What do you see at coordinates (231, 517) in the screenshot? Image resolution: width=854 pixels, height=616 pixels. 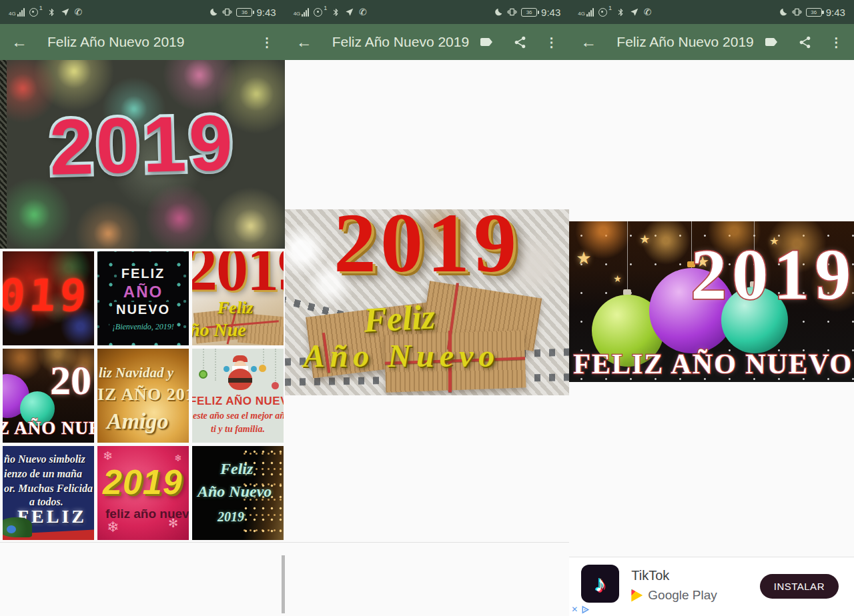 I see `year-script-text: 2019` at bounding box center [231, 517].